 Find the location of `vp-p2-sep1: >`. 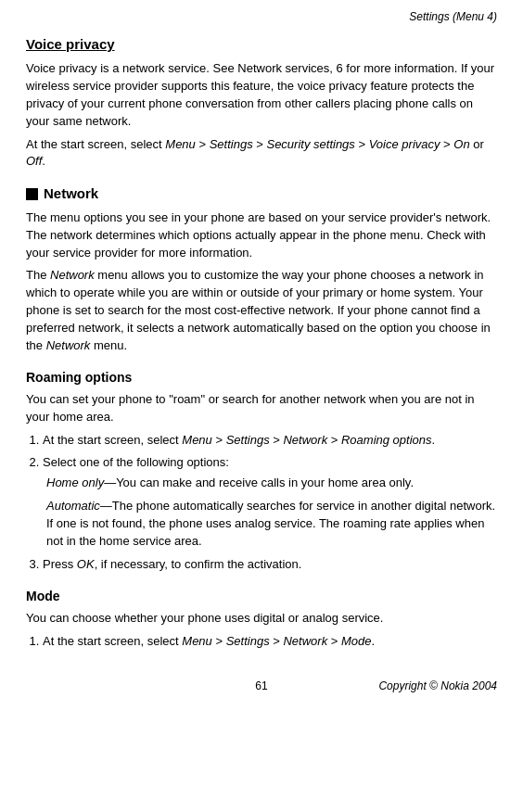

vp-p2-sep1: > is located at coordinates (202, 145).